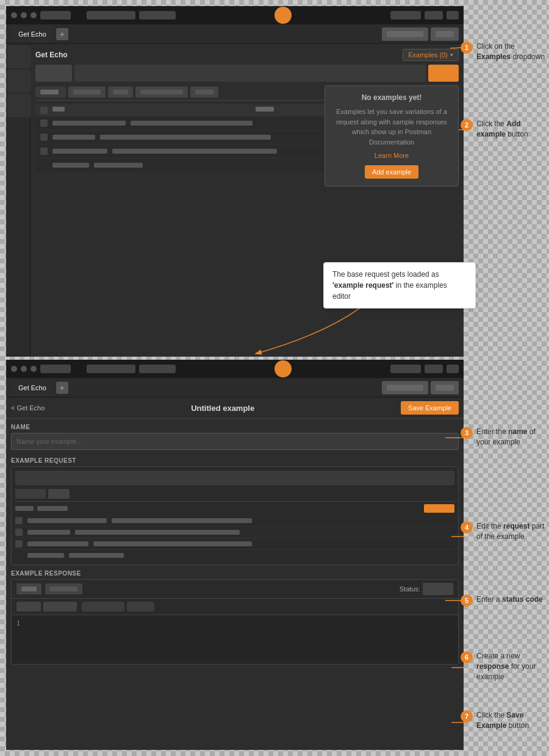 The height and width of the screenshot is (756, 549). Describe the element at coordinates (28, 408) in the screenshot. I see `back-link: < Get Echo` at that location.